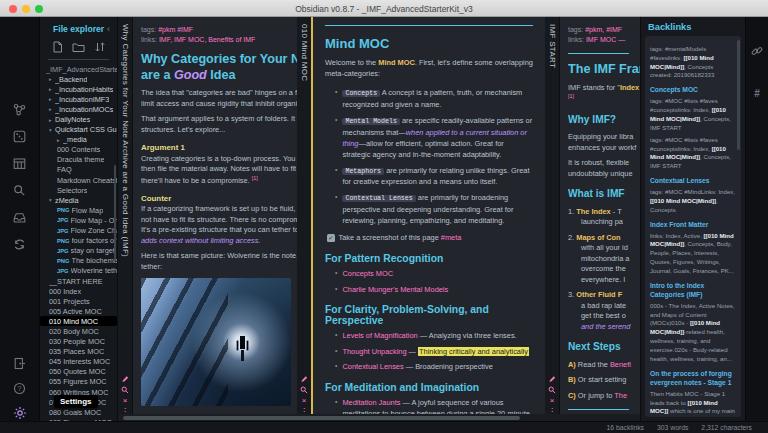 The height and width of the screenshot is (433, 768). I want to click on backlink-file-link: Index Front Matter, so click(692, 224).